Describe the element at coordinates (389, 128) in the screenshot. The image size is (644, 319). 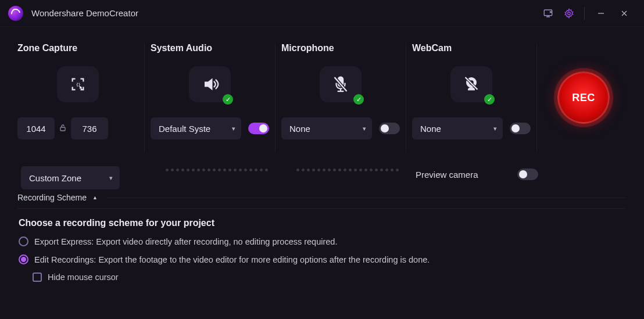
I see `microphone-toggle` at that location.